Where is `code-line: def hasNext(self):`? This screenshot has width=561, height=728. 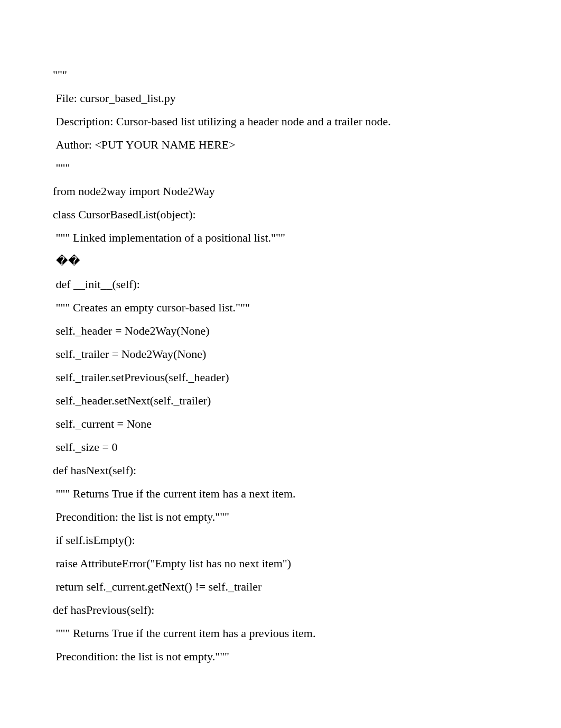 code-line: def hasNext(self): is located at coordinates (280, 471).